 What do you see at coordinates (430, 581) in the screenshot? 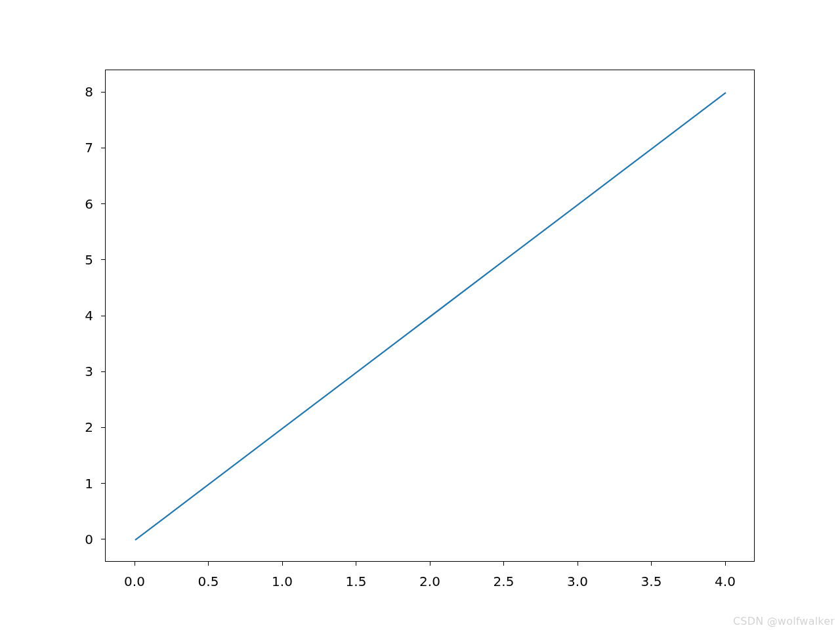
I see `x-tick-label: 2.0` at bounding box center [430, 581].